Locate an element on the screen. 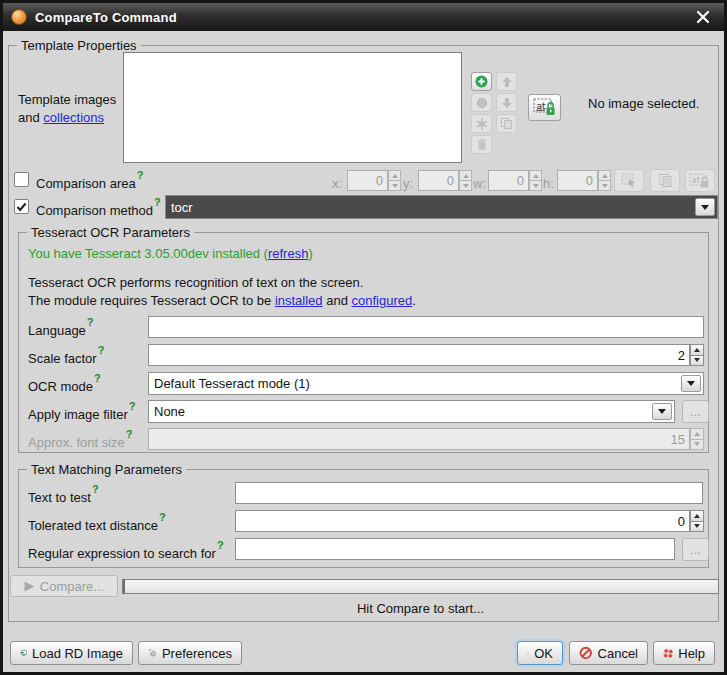 Image resolution: width=727 pixels, height=675 pixels. image-filter-help-icon: ? is located at coordinates (132, 406).